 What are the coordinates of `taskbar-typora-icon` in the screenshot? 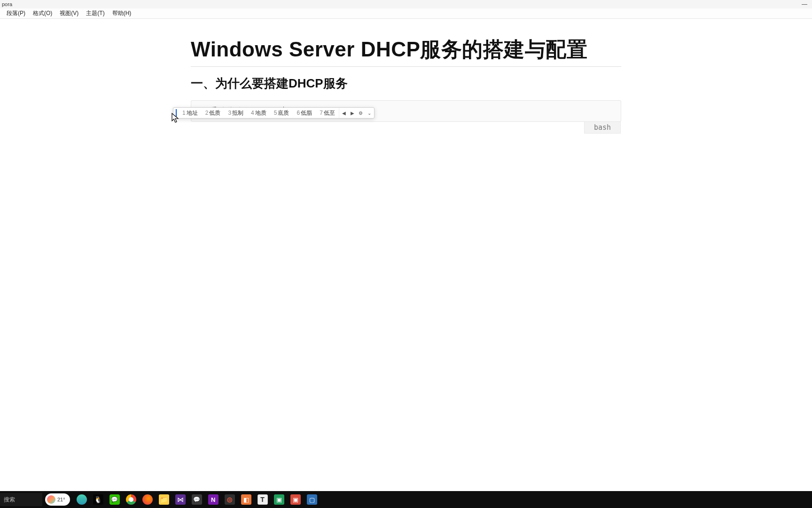 It's located at (263, 500).